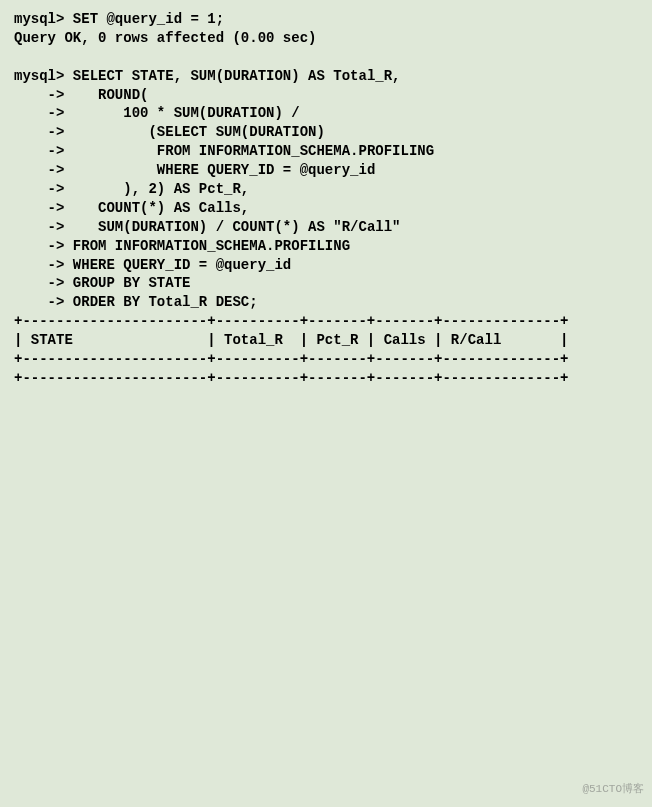 The image size is (652, 807). I want to click on query-line-9: -> FROM INFORMATION_SCHEMA.PROFILING, so click(326, 246).